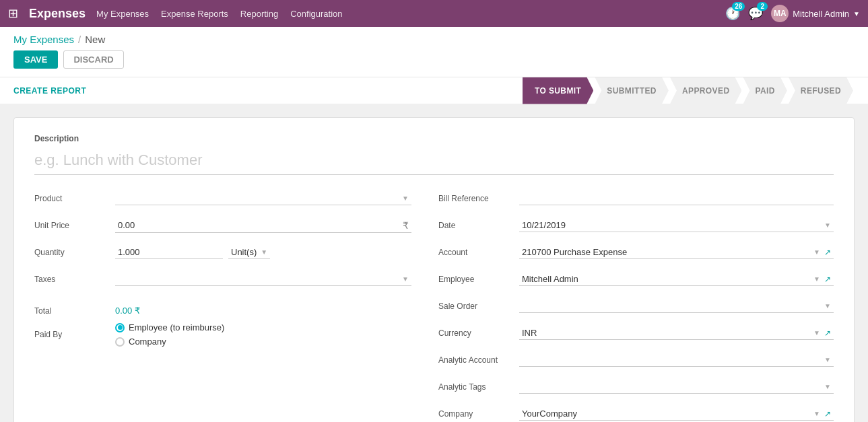 The image size is (868, 422). What do you see at coordinates (828, 414) in the screenshot?
I see `company-external-link-icon: ↗` at bounding box center [828, 414].